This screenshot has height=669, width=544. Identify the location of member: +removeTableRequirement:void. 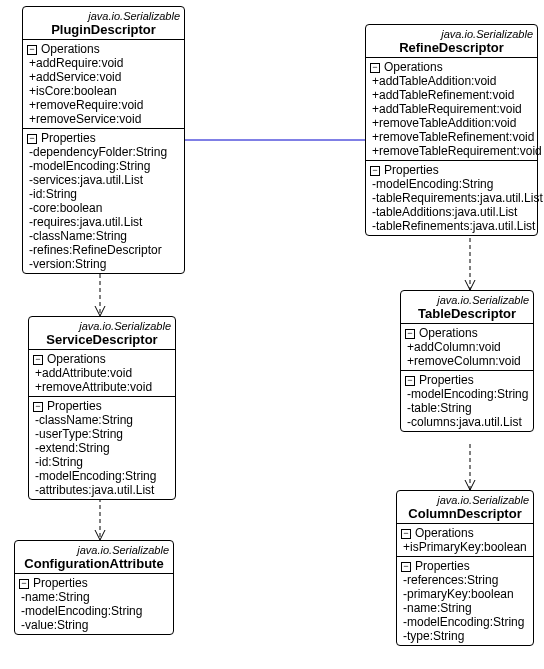
(452, 151).